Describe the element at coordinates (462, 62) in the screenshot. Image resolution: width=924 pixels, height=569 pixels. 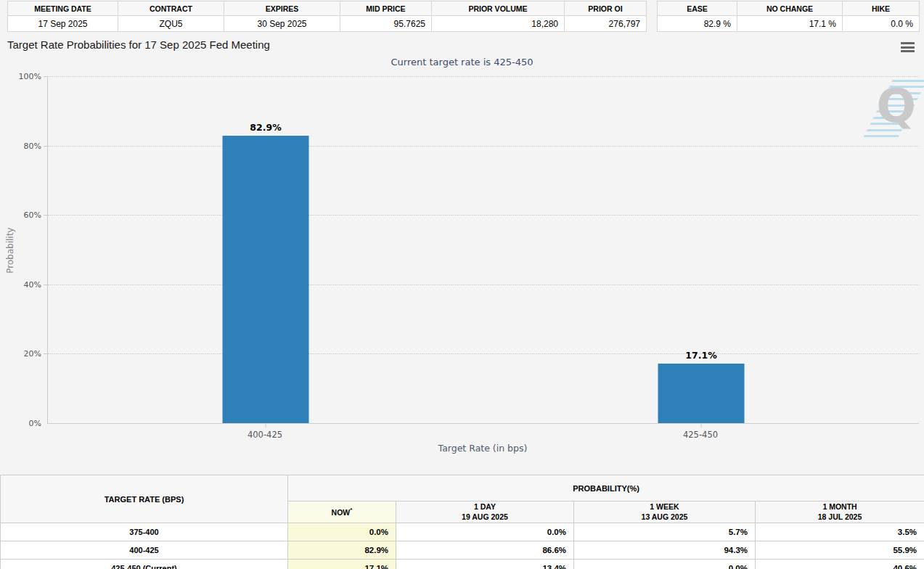
I see `chart-subtitle: Current target rate is 425-450` at that location.